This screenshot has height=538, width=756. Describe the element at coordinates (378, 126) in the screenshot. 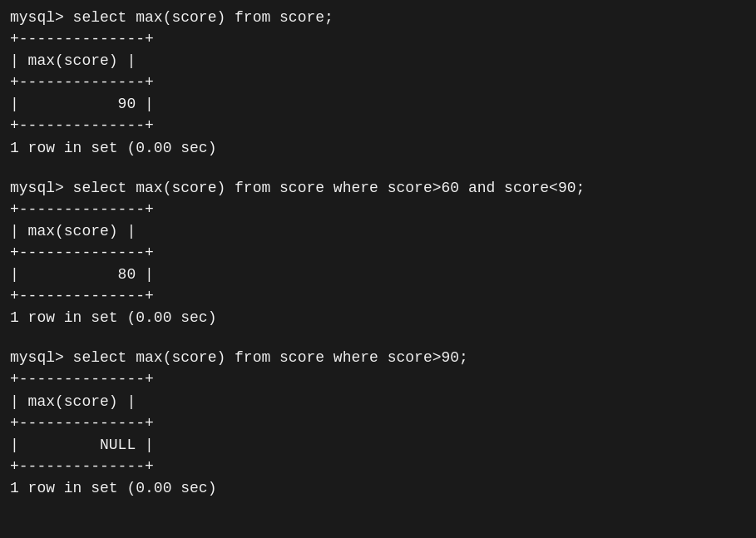

I see `table-bottom-1: +--------------+` at that location.